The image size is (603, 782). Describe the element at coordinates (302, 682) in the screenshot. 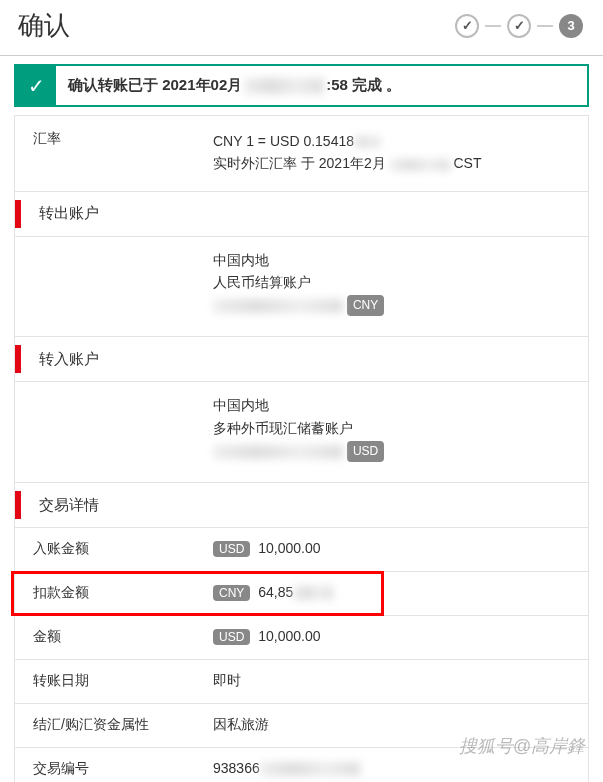

I see `row-transfer-date: 转账日期 即时` at that location.